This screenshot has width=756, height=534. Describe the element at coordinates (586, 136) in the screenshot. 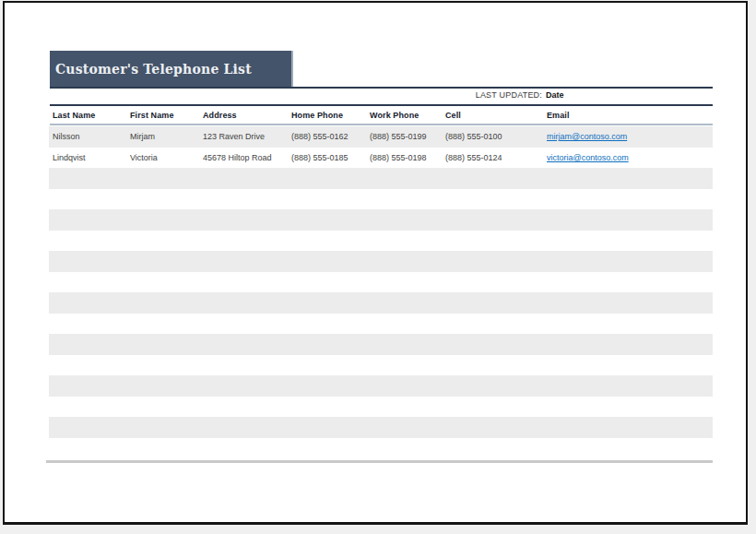

I see `email-link: mirjam@contoso.com` at that location.